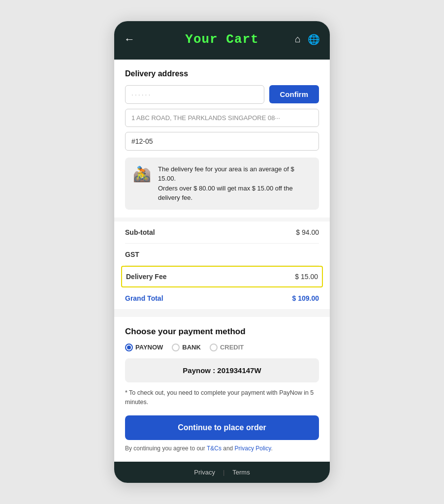 The width and height of the screenshot is (444, 504). What do you see at coordinates (191, 347) in the screenshot?
I see `bank-label: BANK` at bounding box center [191, 347].